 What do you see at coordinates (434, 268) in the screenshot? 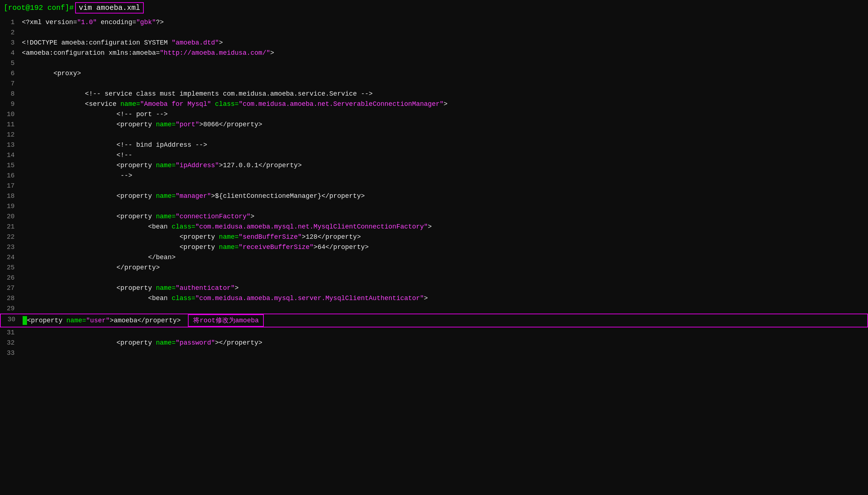
I see `line-25: 25 </property>` at bounding box center [434, 268].